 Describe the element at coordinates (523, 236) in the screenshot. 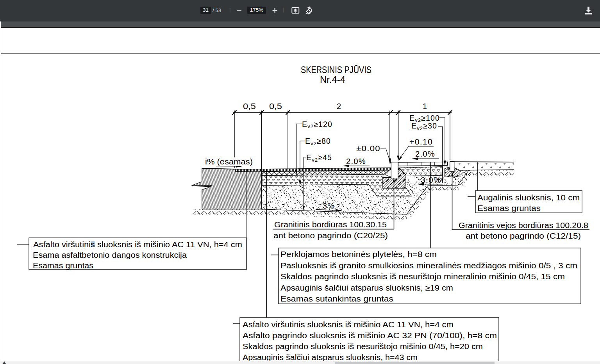

I see `svg-text: ant betono pagrindo (C12/15)` at that location.